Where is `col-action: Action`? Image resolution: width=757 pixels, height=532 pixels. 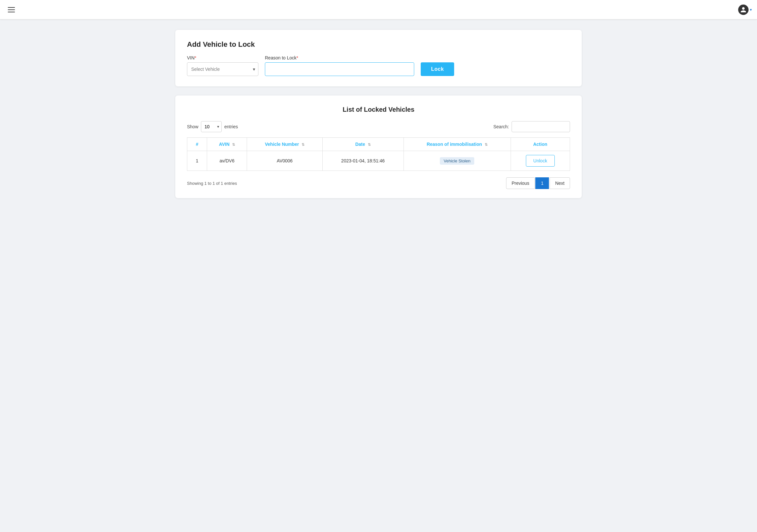
col-action: Action is located at coordinates (540, 144).